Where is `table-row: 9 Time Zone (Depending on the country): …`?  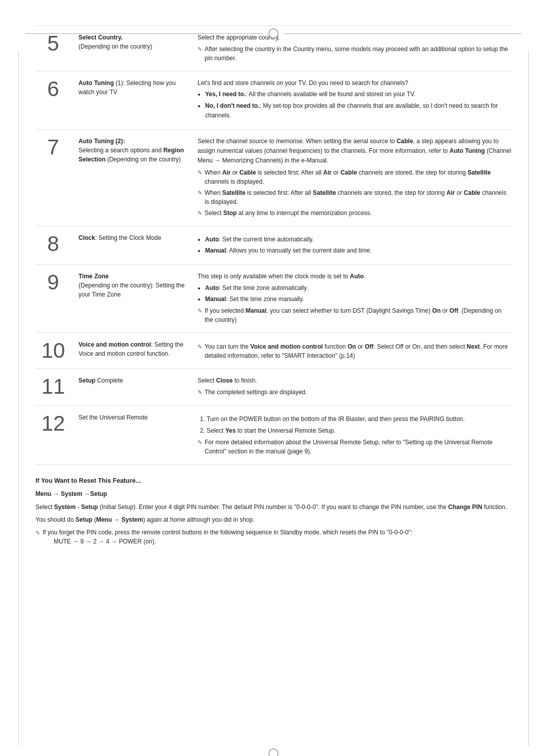
table-row: 9 Time Zone (Depending on the country): … is located at coordinates (274, 299).